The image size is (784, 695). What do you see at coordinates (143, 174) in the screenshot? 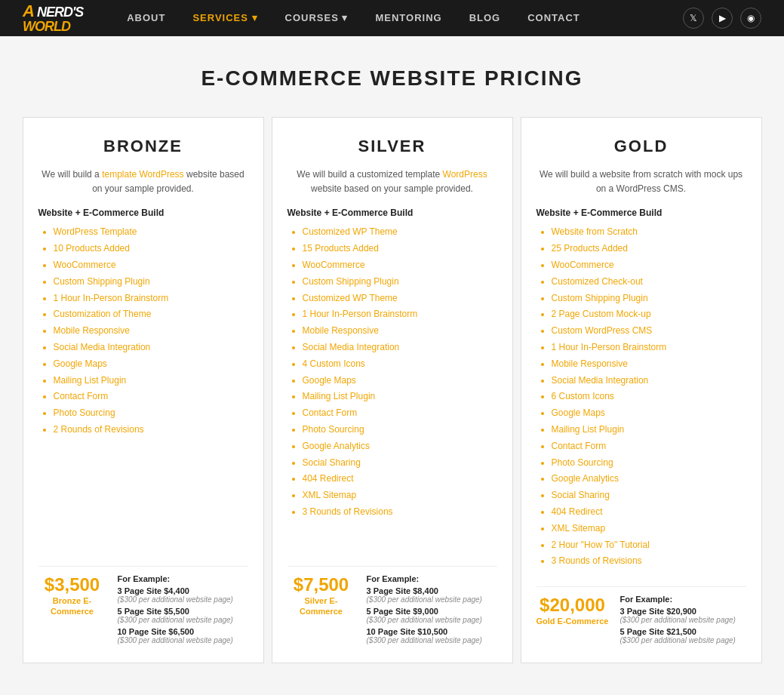
I see `bronze-link: template WordPress` at bounding box center [143, 174].